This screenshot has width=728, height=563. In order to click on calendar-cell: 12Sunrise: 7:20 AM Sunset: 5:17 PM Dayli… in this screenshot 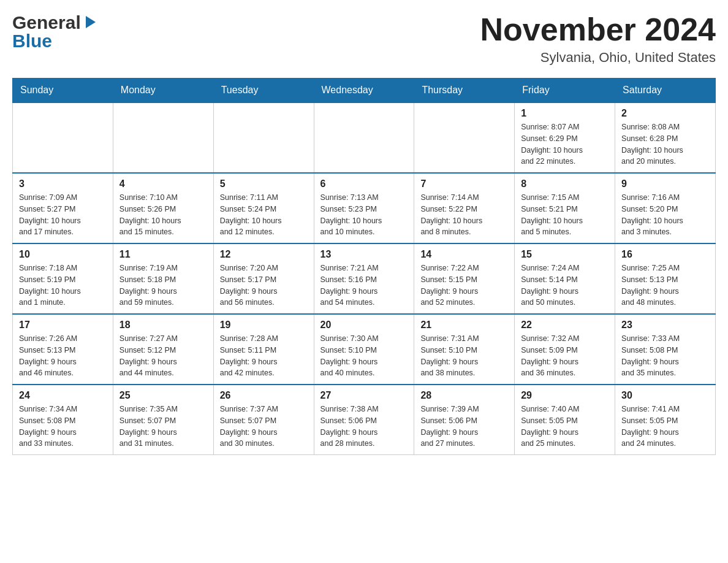, I will do `click(264, 278)`.